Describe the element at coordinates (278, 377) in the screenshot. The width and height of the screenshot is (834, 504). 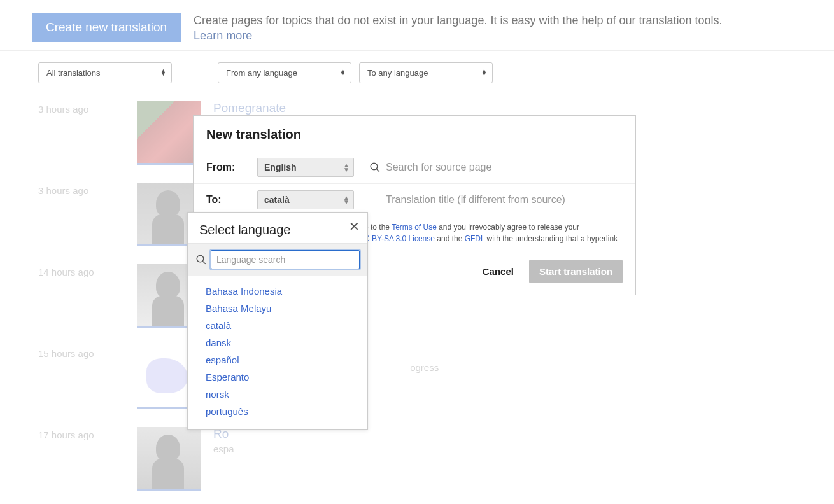
I see `language-option: Esperanto` at that location.